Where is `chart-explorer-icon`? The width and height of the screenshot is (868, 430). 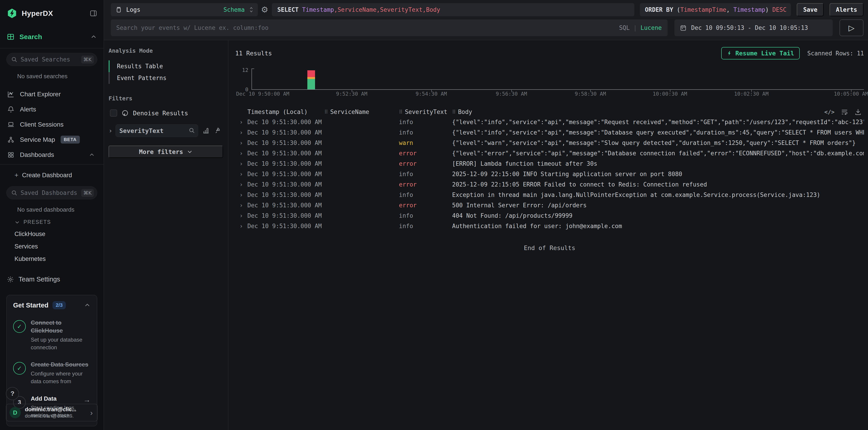 chart-explorer-icon is located at coordinates (11, 94).